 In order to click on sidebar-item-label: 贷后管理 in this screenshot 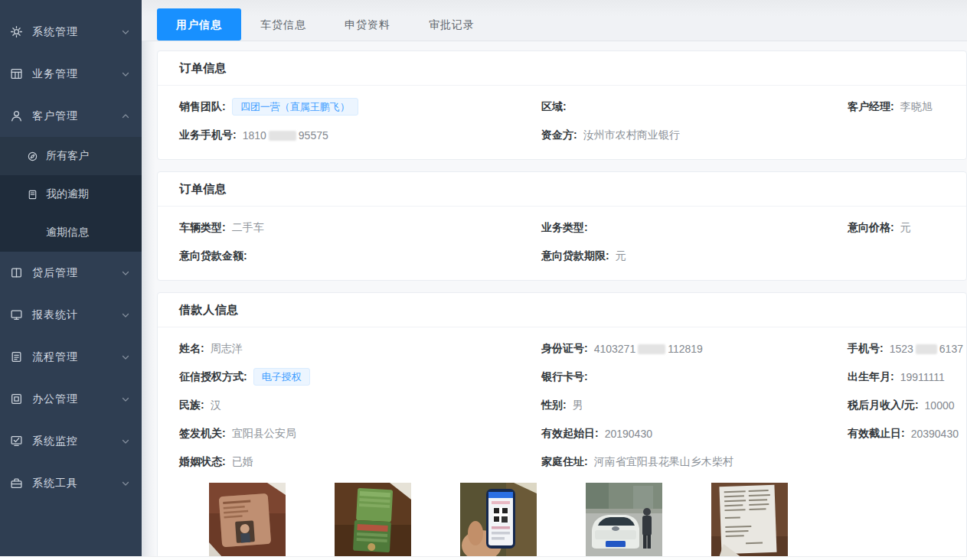, I will do `click(77, 273)`.